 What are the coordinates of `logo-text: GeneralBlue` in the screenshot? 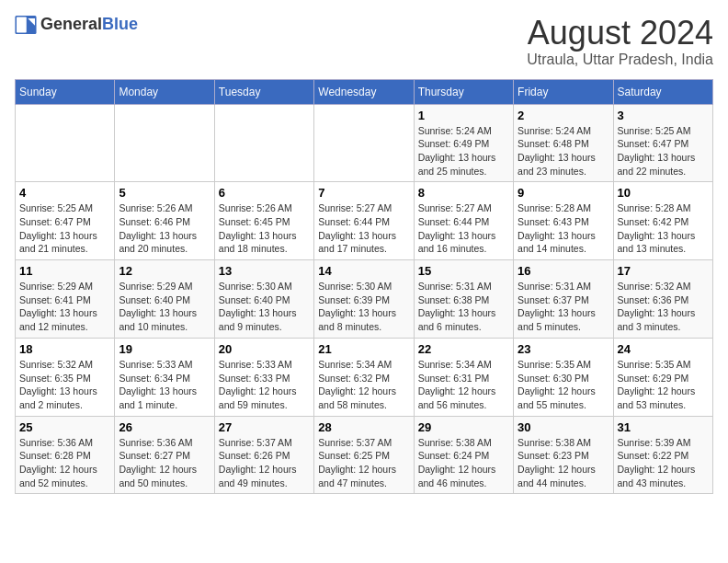 It's located at (89, 24).